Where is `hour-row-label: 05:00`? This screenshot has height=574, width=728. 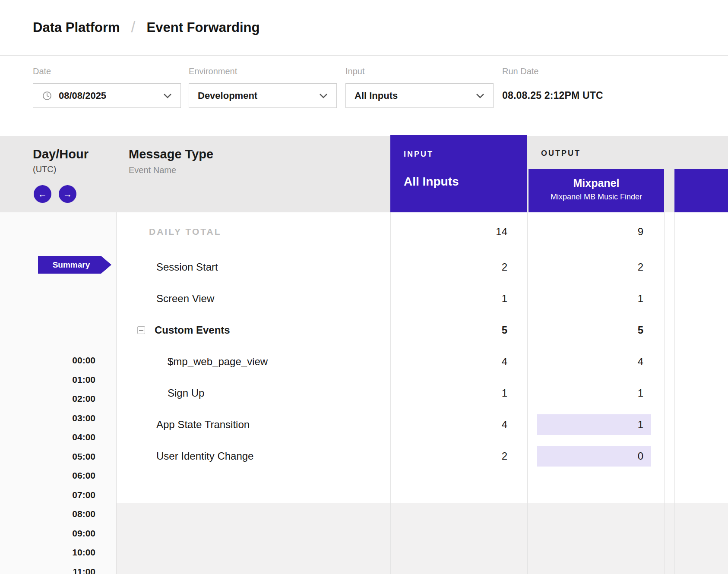
hour-row-label: 05:00 is located at coordinates (47, 457).